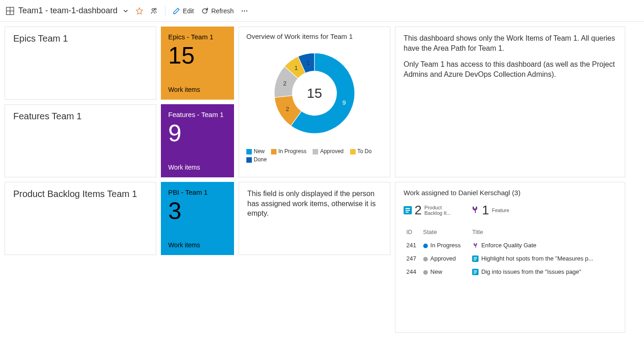 The width and height of the screenshot is (644, 362). I want to click on cell-id: 244, so click(412, 272).